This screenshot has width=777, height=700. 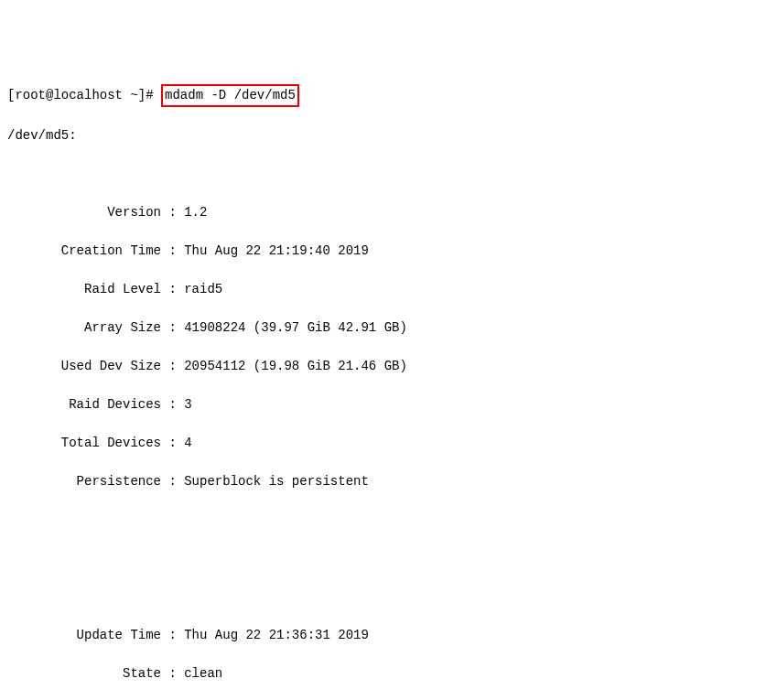 I want to click on prompt-prefix: [root@localhost ~]#, so click(x=84, y=95).